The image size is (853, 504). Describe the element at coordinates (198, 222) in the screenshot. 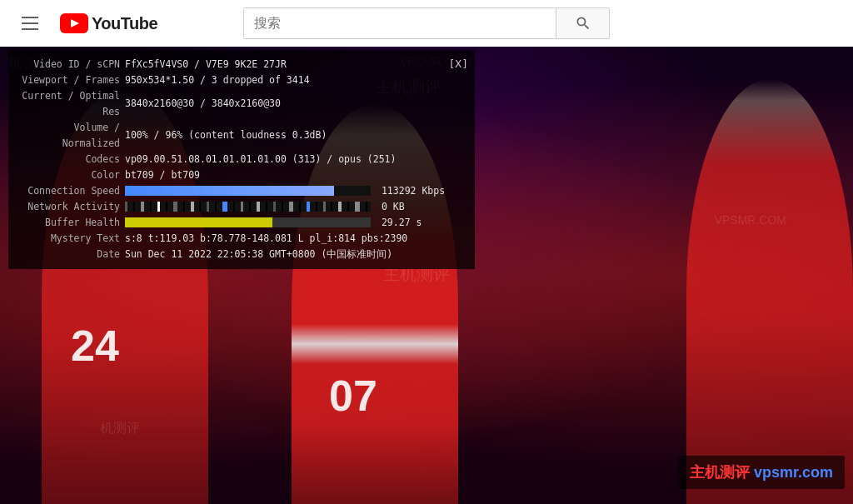

I see `buffer-health-bar-fill` at that location.